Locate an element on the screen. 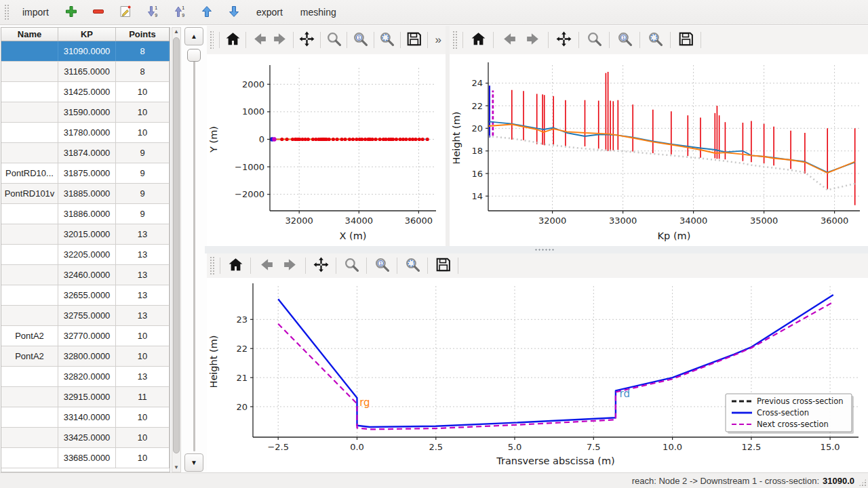  move-down-button is located at coordinates (234, 12).